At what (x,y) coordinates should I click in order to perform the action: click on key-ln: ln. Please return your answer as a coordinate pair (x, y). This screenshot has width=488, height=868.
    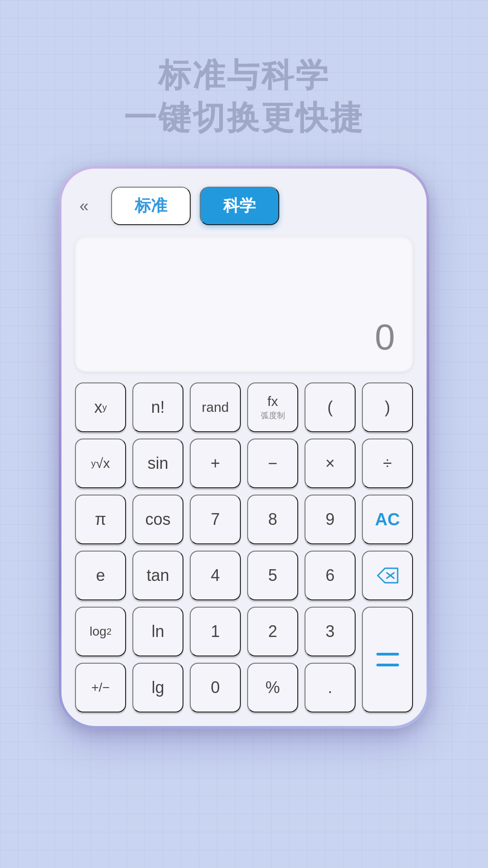
    Looking at the image, I should click on (158, 632).